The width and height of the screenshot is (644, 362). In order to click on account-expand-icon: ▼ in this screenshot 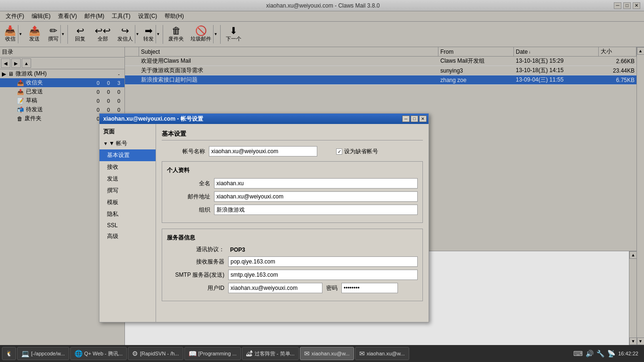, I will do `click(106, 143)`.